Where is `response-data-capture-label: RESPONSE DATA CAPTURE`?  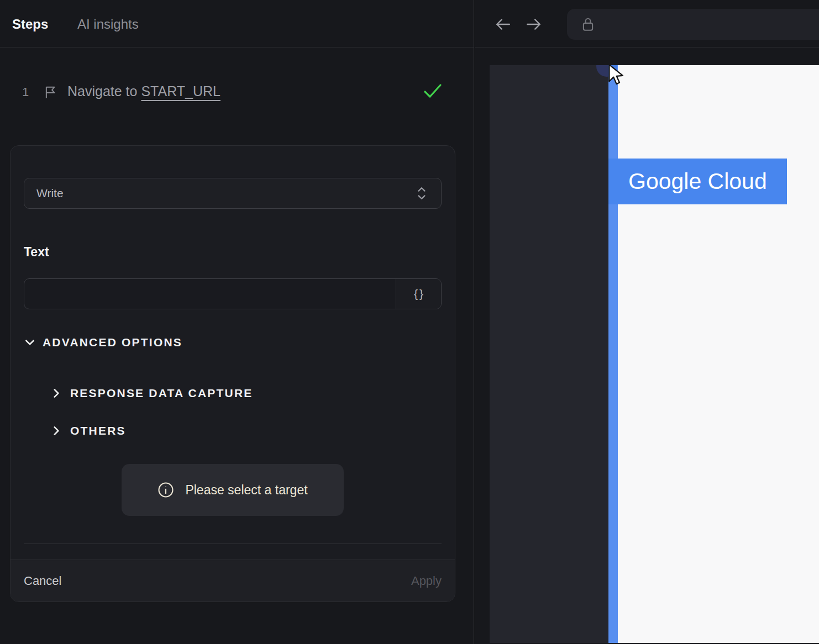 response-data-capture-label: RESPONSE DATA CAPTURE is located at coordinates (161, 393).